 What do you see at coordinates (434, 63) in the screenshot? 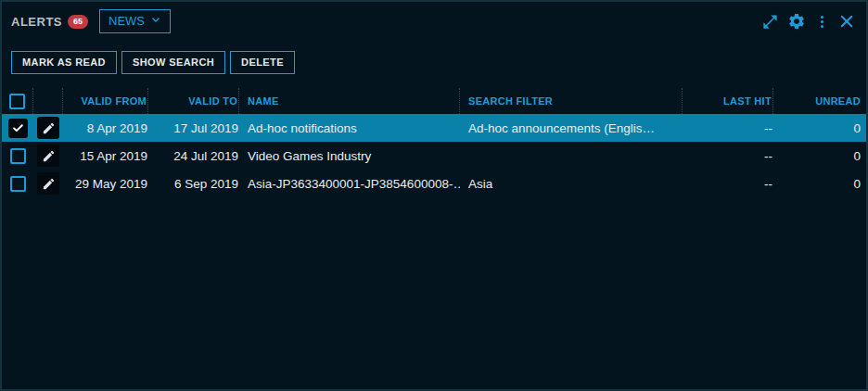
I see `actions-toolbar: MARK AS READ SHOW SEARCH DELETE` at bounding box center [434, 63].